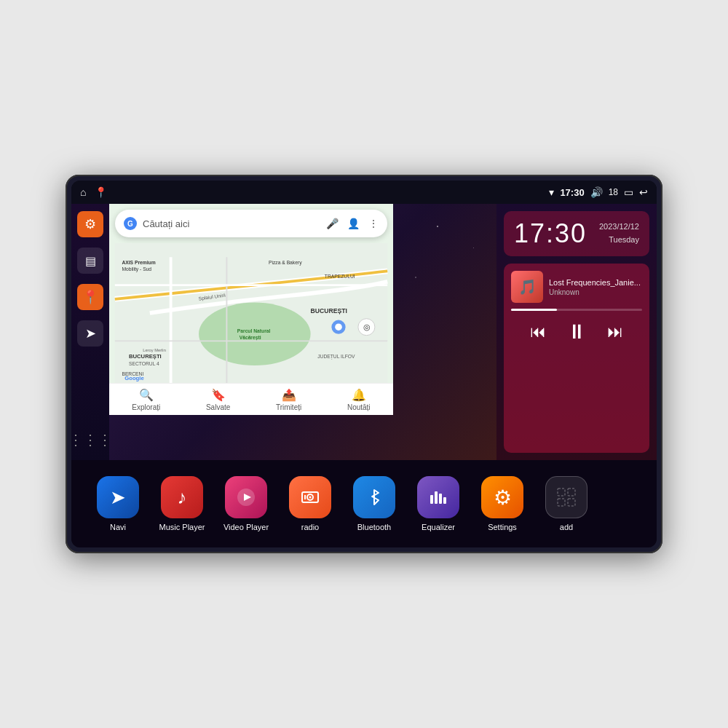 The width and height of the screenshot is (728, 728). I want to click on add-label: add, so click(566, 527).